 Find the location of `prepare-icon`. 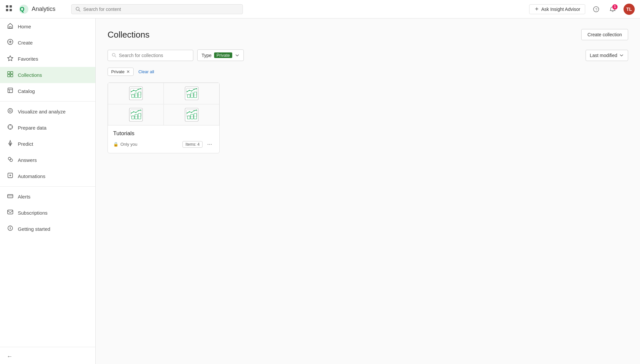

prepare-icon is located at coordinates (10, 128).